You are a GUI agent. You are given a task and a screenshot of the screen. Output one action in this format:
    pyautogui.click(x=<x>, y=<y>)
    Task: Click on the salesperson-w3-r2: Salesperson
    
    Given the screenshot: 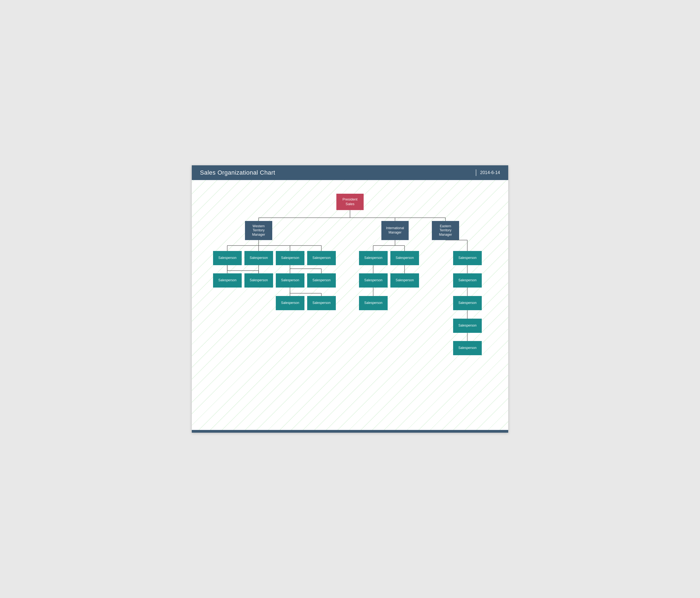 What is the action you would take?
    pyautogui.click(x=290, y=280)
    